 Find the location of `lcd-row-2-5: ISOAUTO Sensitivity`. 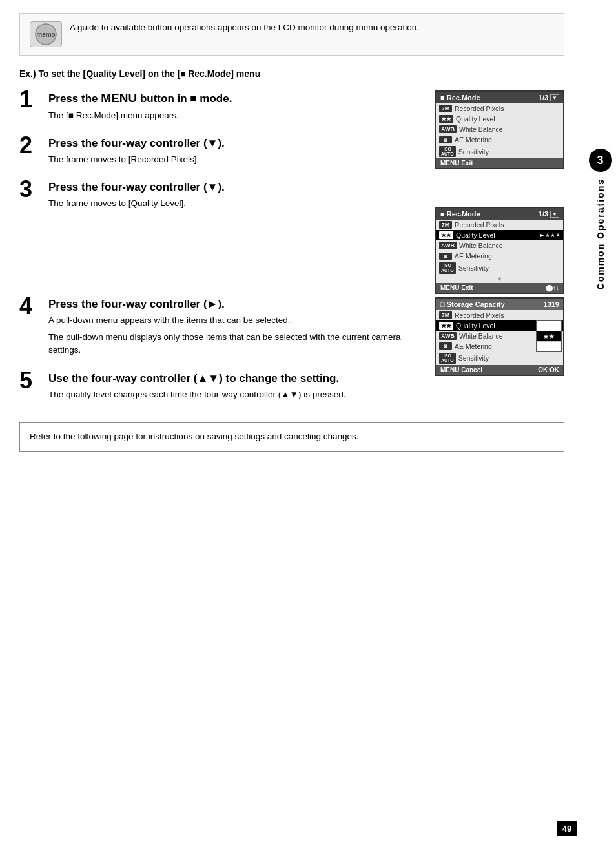

lcd-row-2-5: ISOAUTO Sensitivity is located at coordinates (500, 267).